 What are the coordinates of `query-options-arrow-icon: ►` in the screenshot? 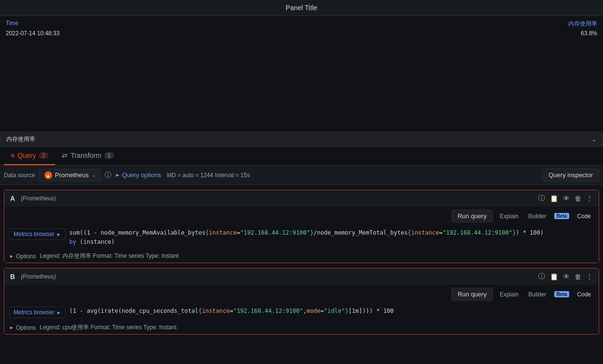 It's located at (118, 175).